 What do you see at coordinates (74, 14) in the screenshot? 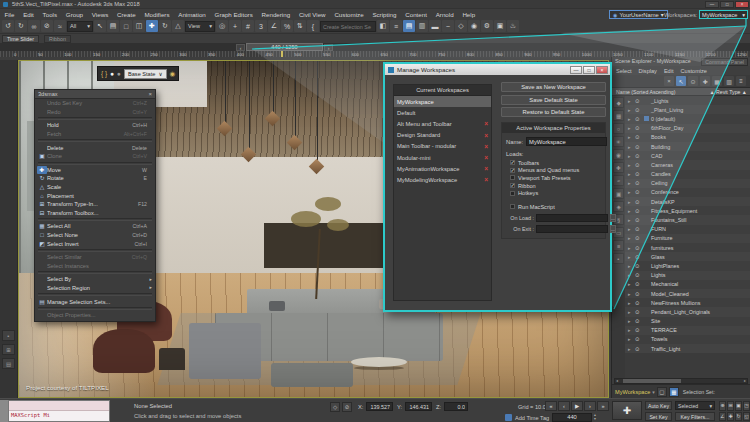
I see `menu-item: Group` at bounding box center [74, 14].